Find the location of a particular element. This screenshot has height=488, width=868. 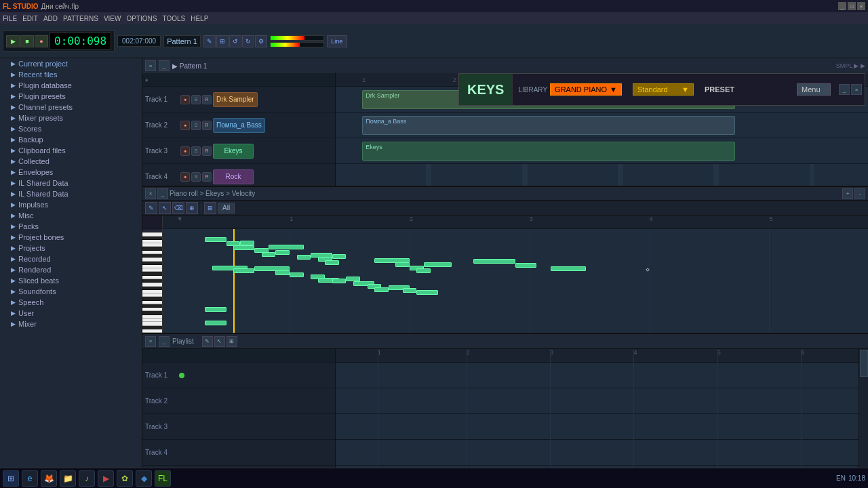

maximize-button: □ is located at coordinates (852, 6).